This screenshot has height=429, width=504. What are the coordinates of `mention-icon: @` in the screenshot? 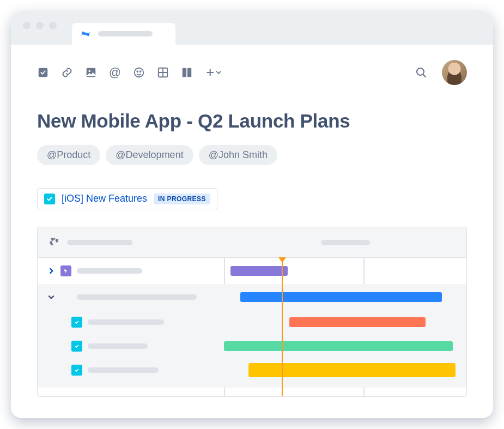 It's located at (115, 72).